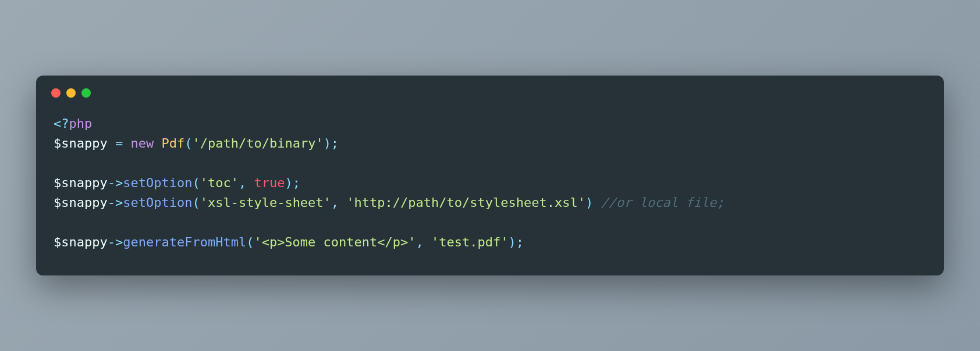 The height and width of the screenshot is (351, 980). What do you see at coordinates (62, 123) in the screenshot?
I see `php-open-tag: <?` at bounding box center [62, 123].